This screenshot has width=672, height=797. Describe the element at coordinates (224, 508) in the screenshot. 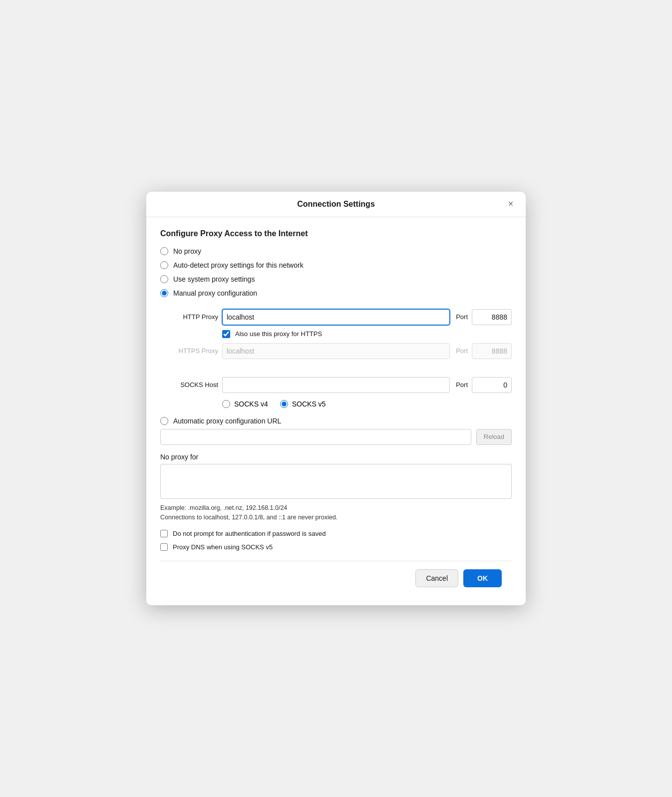

I see `hint-line1: Example: .mozilla.org, .net.nz, 192.168.…` at that location.